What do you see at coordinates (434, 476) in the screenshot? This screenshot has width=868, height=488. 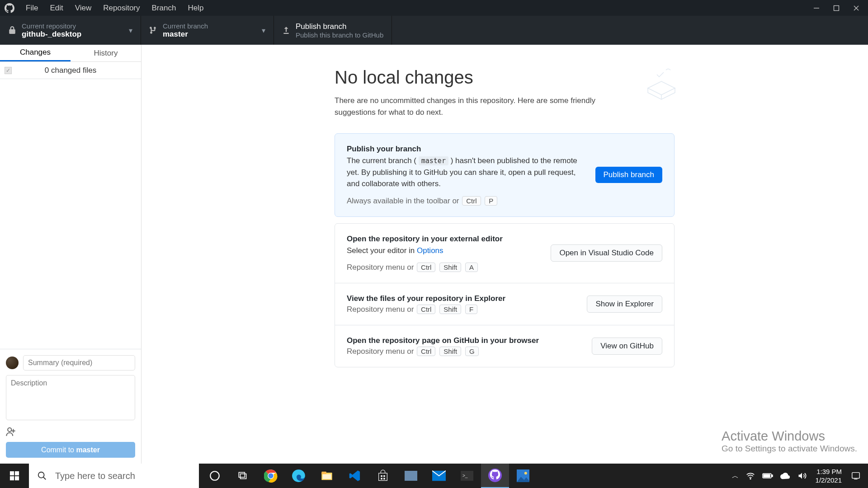 I see `windows-taskbar: Type here to search >_ ︿ 1:39 PM 1/2/202…` at bounding box center [434, 476].